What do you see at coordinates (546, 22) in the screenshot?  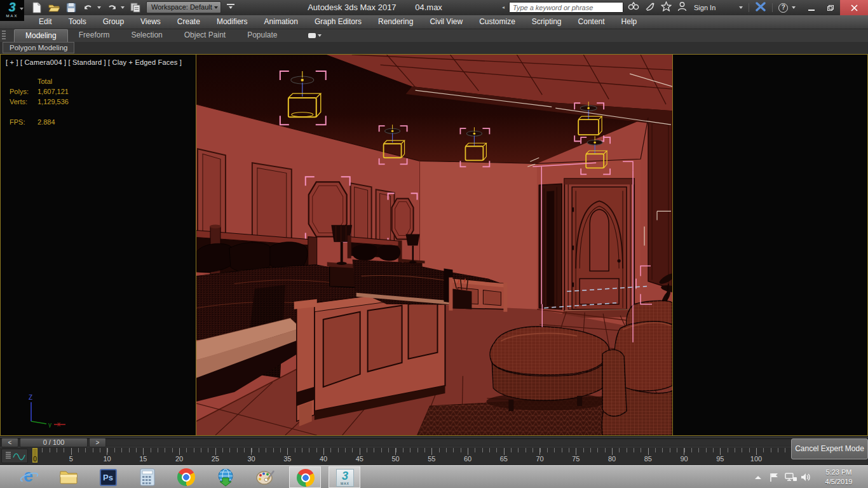 I see `menu-scripting: Scripting` at bounding box center [546, 22].